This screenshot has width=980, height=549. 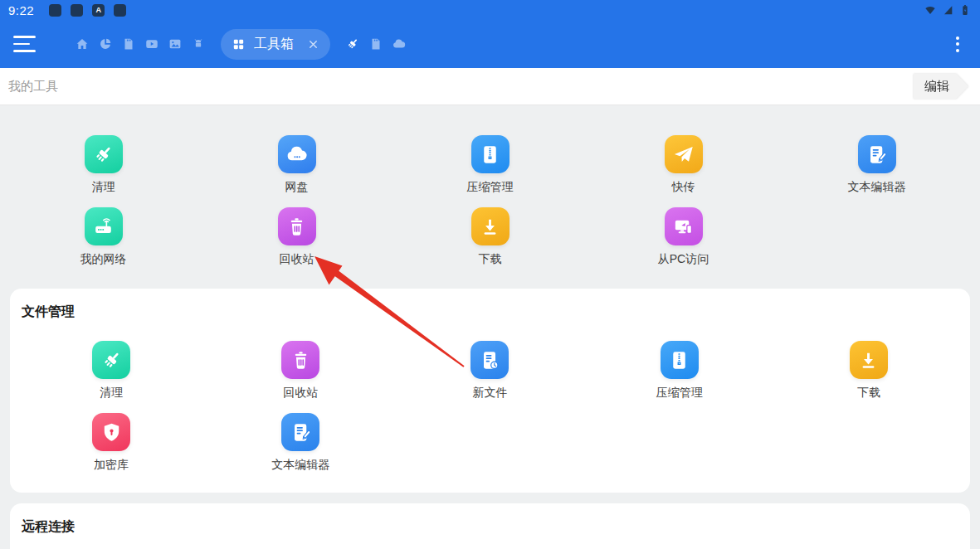 What do you see at coordinates (490, 371) in the screenshot?
I see `tool-item: 新文件` at bounding box center [490, 371].